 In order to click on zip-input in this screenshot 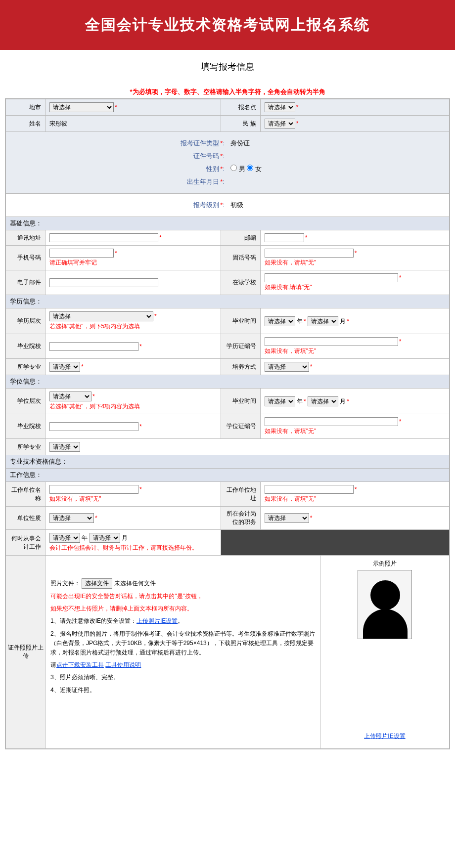, I will do `click(284, 238)`.